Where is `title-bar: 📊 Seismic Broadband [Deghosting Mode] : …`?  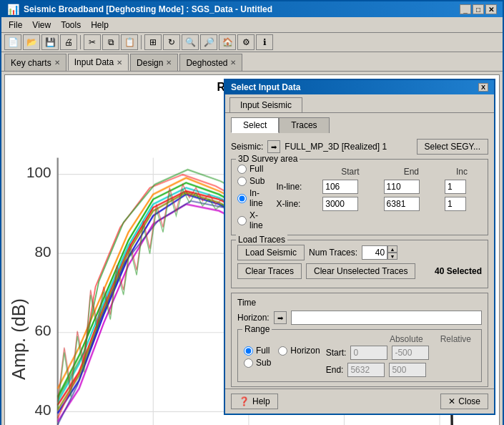
title-bar: 📊 Seismic Broadband [Deghosting Mode] : … is located at coordinates (252, 9).